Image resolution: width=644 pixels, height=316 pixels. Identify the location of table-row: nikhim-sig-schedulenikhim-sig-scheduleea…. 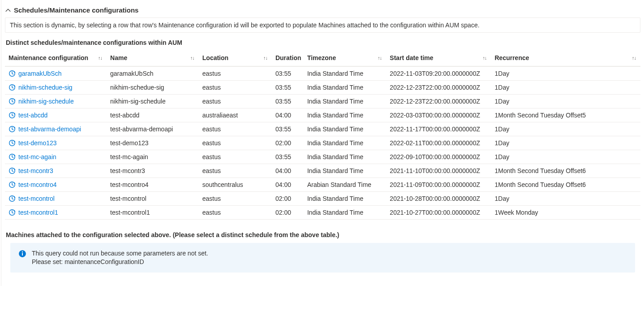
(322, 101).